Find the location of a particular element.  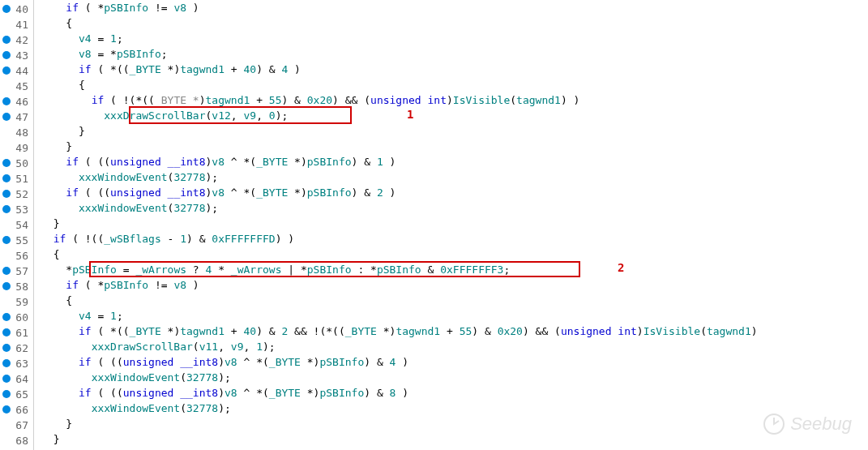

gutter-line: 61 is located at coordinates (16, 332).